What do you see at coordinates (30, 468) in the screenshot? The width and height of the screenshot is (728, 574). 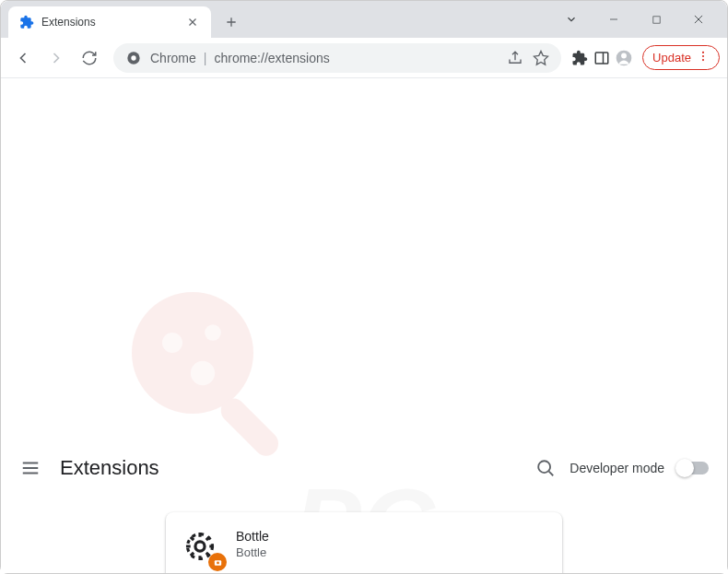 I see `menu-hamburger-icon` at bounding box center [30, 468].